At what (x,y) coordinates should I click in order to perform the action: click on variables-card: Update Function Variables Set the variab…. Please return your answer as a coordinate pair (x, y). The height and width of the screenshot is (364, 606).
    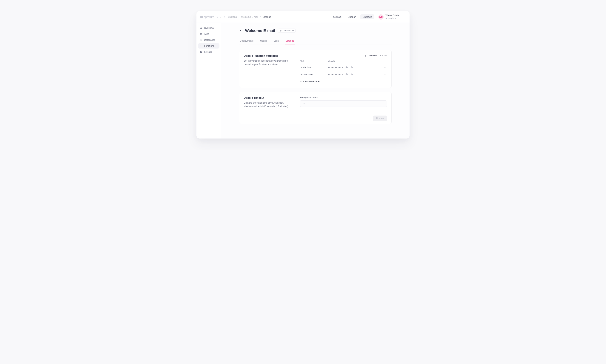
    Looking at the image, I should click on (315, 69).